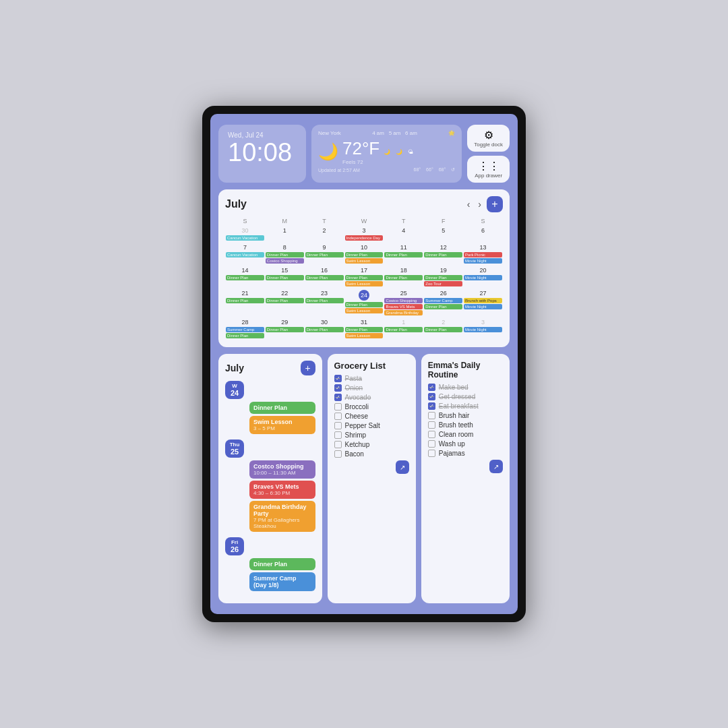 The image size is (728, 728). Describe the element at coordinates (469, 204) in the screenshot. I see `calendar-prev-button: ‹` at that location.